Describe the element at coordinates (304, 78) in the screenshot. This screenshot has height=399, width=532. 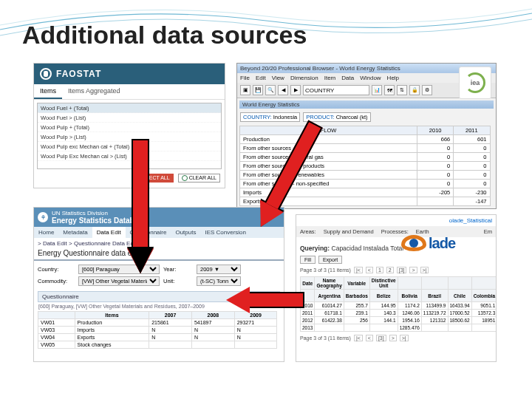
I see `menu-dimension: Dimension` at that location.